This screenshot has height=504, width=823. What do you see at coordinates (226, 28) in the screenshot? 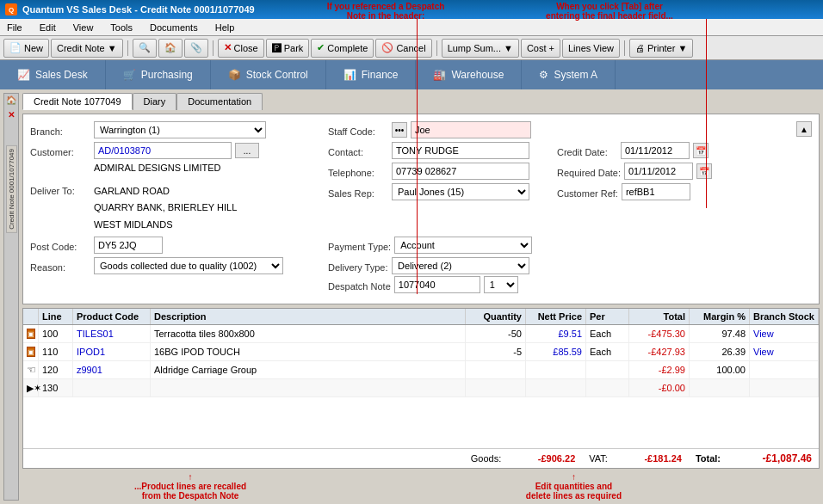
I see `menu-help: Help` at bounding box center [226, 28].